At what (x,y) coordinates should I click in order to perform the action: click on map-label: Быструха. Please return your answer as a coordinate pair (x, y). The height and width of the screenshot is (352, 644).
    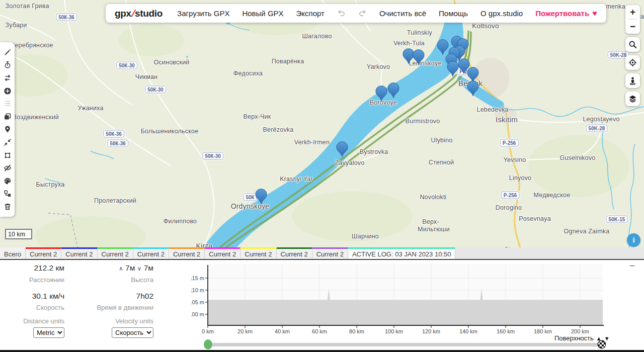
    Looking at the image, I should click on (50, 185).